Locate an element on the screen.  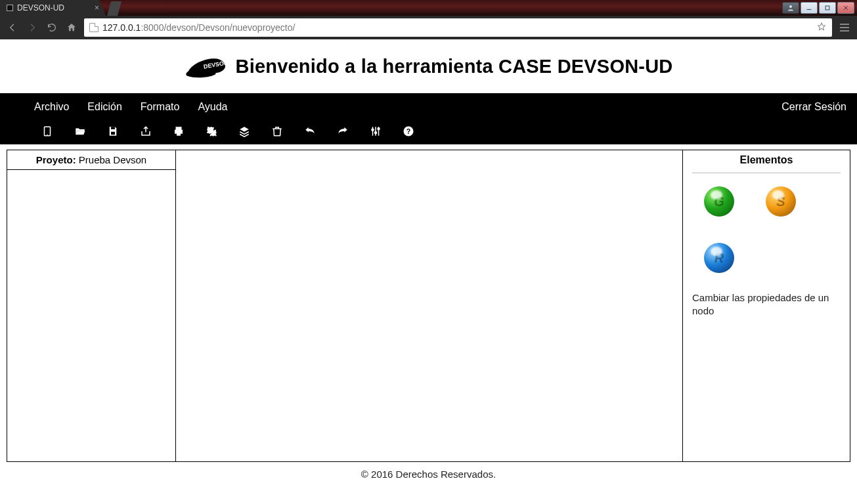
menu-edicion: Edición is located at coordinates (104, 107).